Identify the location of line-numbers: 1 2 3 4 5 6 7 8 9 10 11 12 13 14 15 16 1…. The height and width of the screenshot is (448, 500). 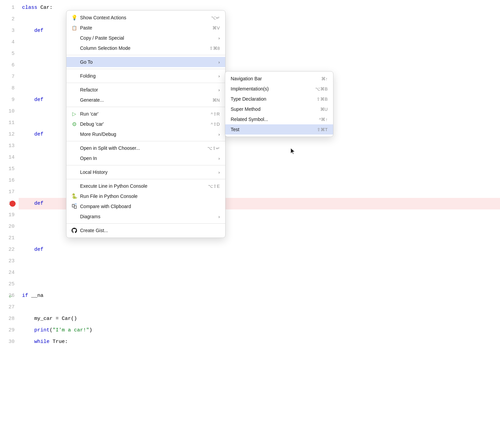
(9, 224).